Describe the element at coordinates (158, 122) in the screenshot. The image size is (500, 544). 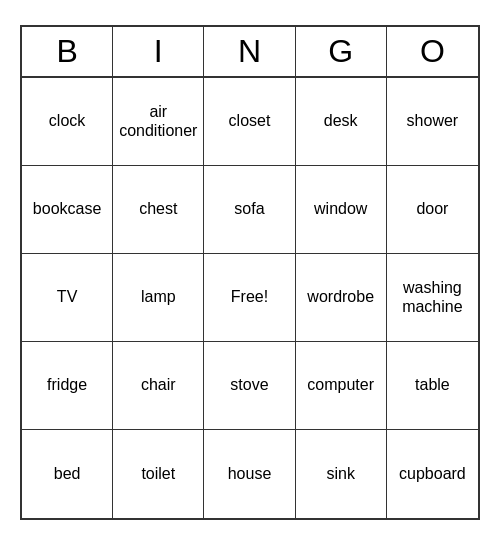
I see `bingo-cell-1: air conditioner` at that location.